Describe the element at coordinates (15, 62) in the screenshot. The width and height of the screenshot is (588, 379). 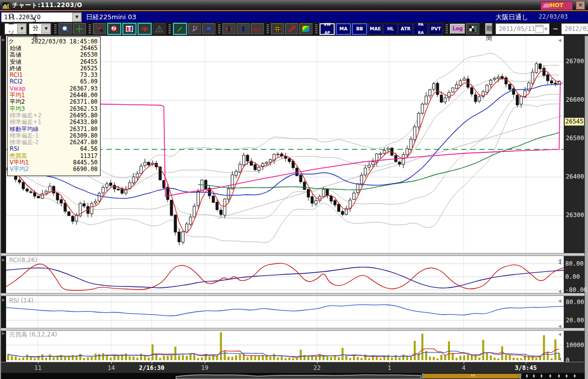
I see `info-row-label: 安値` at that location.